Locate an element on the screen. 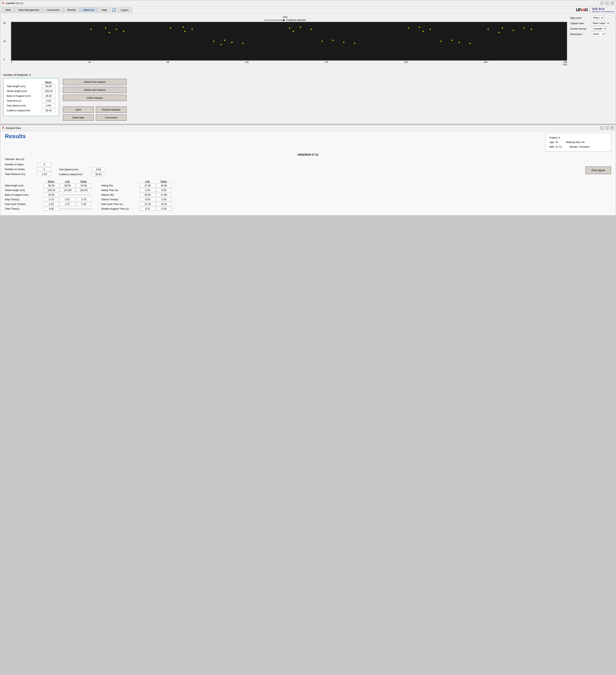 This screenshot has width=616, height=675. stat-label-1: Stride length (cm): is located at coordinates (24, 91).